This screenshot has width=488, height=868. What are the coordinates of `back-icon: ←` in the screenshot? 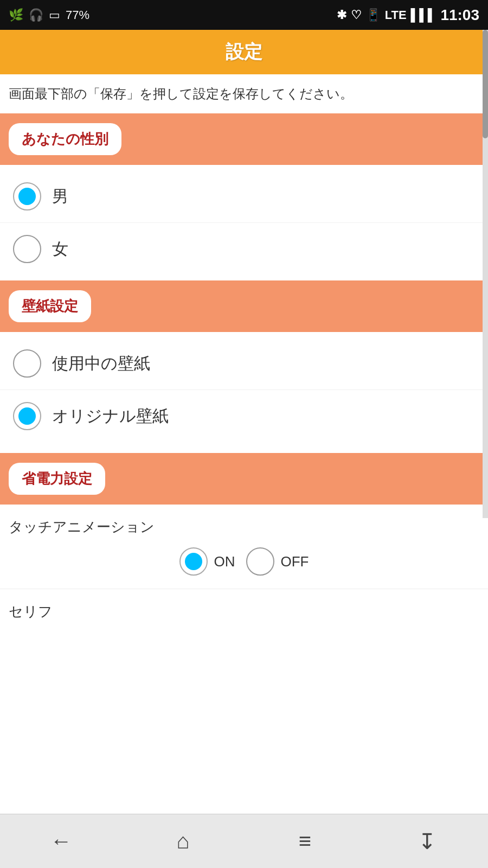 It's located at (61, 841).